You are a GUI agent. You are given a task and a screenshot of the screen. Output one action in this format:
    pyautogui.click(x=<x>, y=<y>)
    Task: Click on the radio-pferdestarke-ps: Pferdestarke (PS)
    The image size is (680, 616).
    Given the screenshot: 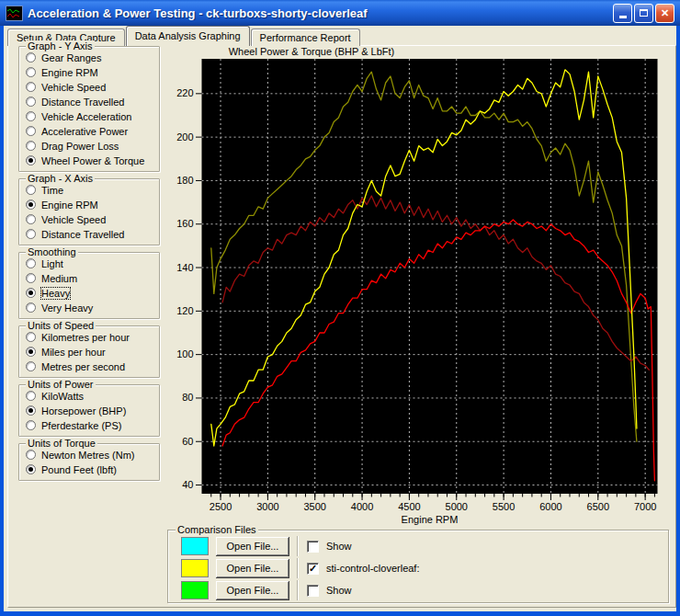 What is the action you would take?
    pyautogui.click(x=90, y=425)
    